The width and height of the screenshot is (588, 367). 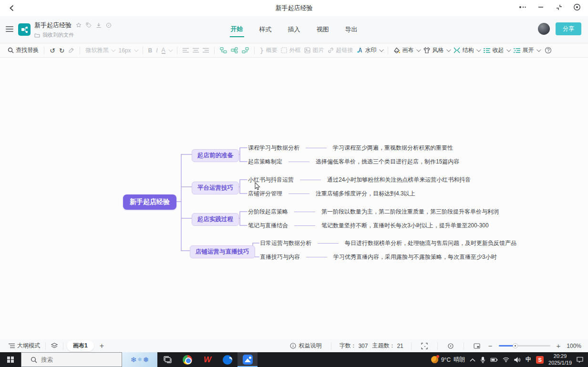 I want to click on subtopic-note: 注重店铺多维度评分，目标达到4.3以上, so click(x=365, y=194).